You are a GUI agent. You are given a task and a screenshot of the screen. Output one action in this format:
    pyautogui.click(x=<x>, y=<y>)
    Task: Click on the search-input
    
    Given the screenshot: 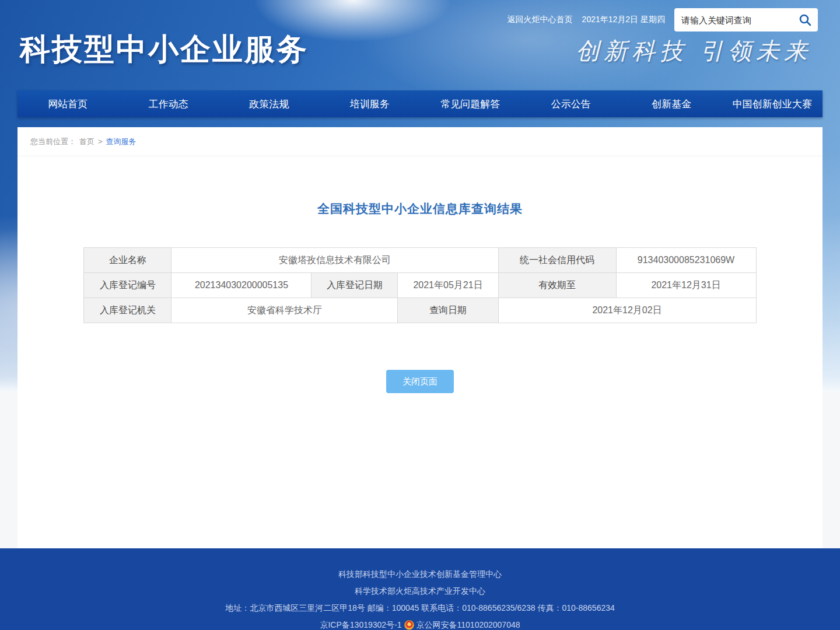 What is the action you would take?
    pyautogui.click(x=740, y=20)
    